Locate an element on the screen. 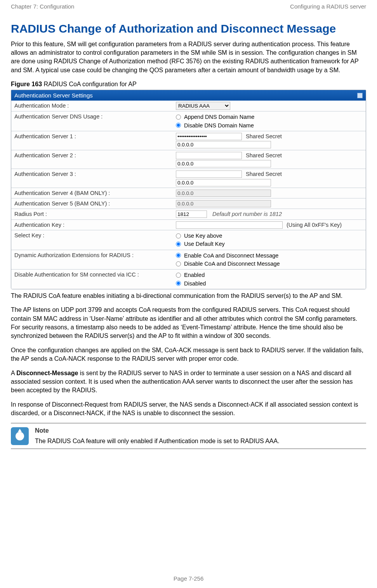  radius-port-input is located at coordinates (191, 214).